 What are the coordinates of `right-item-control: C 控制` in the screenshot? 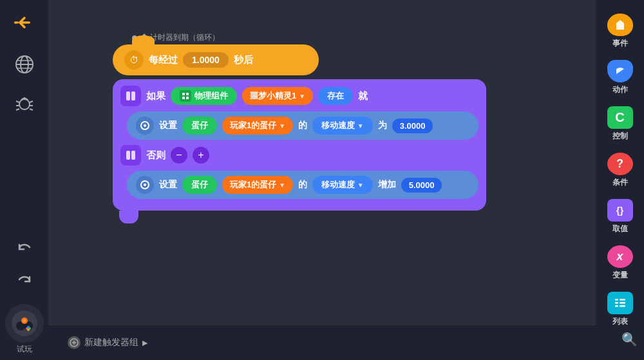 It's located at (620, 124).